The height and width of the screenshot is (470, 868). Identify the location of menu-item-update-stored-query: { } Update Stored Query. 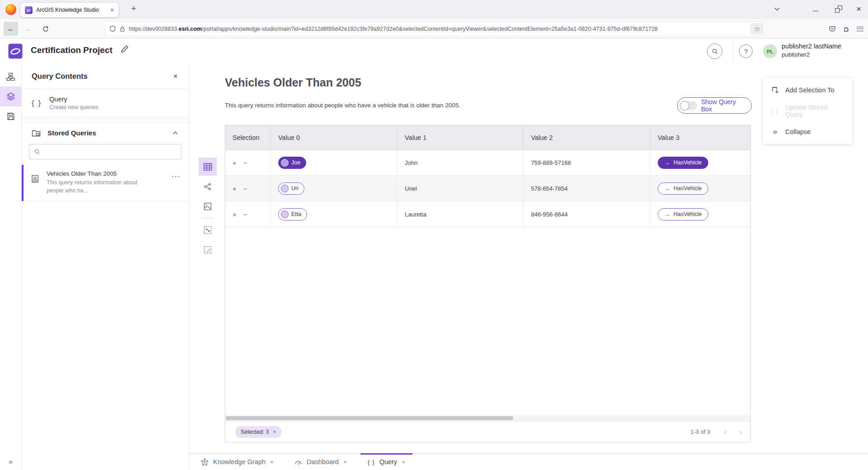
(808, 111).